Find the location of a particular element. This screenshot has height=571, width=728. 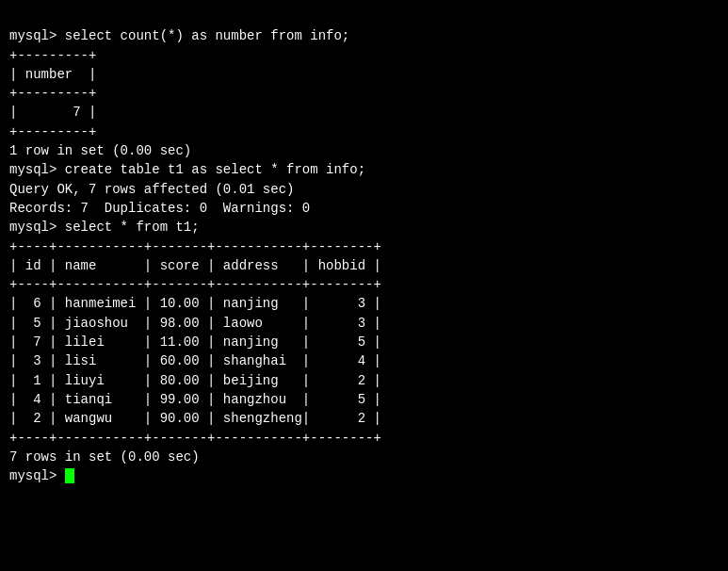

terminal-output: | number | is located at coordinates (364, 74).